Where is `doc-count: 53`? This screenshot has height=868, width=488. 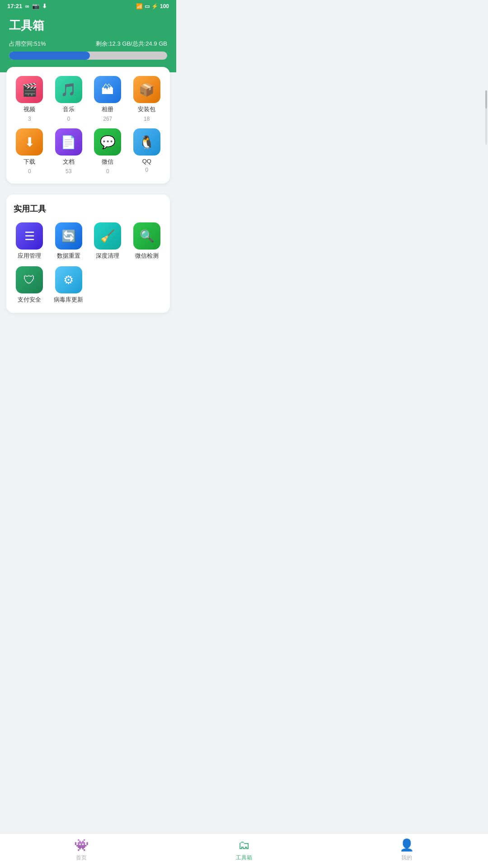
doc-count: 53 is located at coordinates (69, 171).